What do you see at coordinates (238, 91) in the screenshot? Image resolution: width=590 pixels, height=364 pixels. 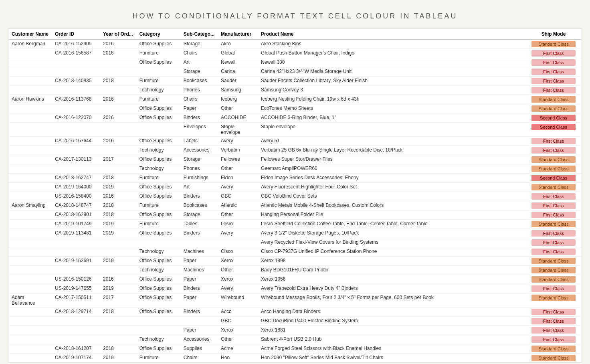 I see `cell-mfr: Samsung` at bounding box center [238, 91].